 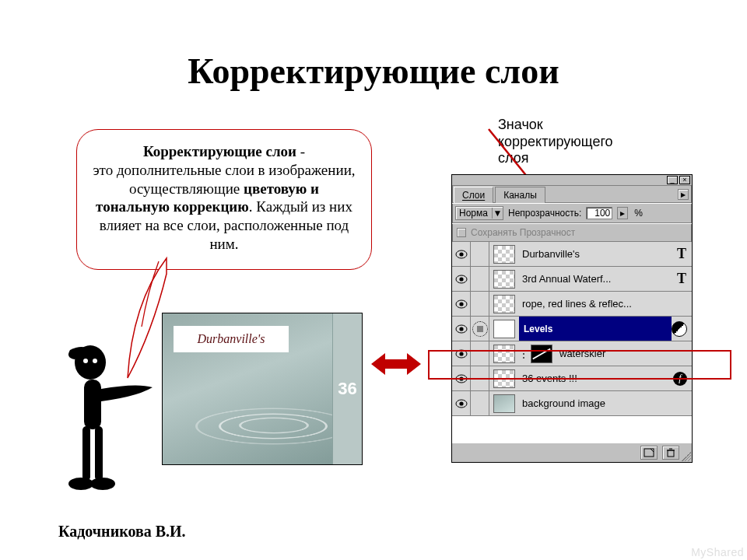 What do you see at coordinates (572, 180) in the screenshot?
I see `palette-titlebar: _ ×` at bounding box center [572, 180].